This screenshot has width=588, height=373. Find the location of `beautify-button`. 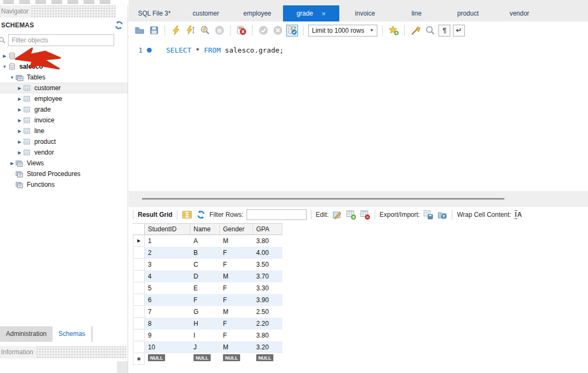

beautify-button is located at coordinates (415, 31).